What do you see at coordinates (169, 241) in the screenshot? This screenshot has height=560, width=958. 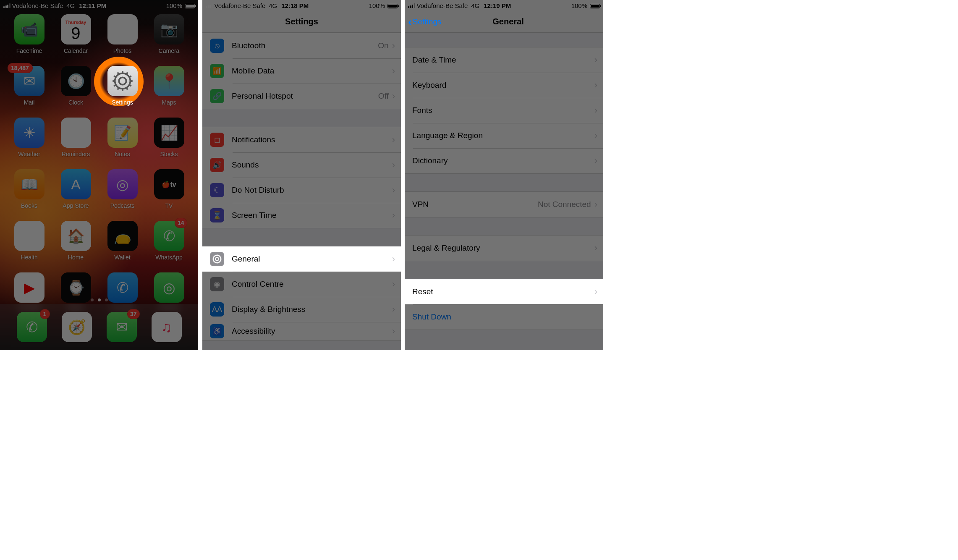 I see `app-whatsapp: ✆14WhatsApp` at bounding box center [169, 241].